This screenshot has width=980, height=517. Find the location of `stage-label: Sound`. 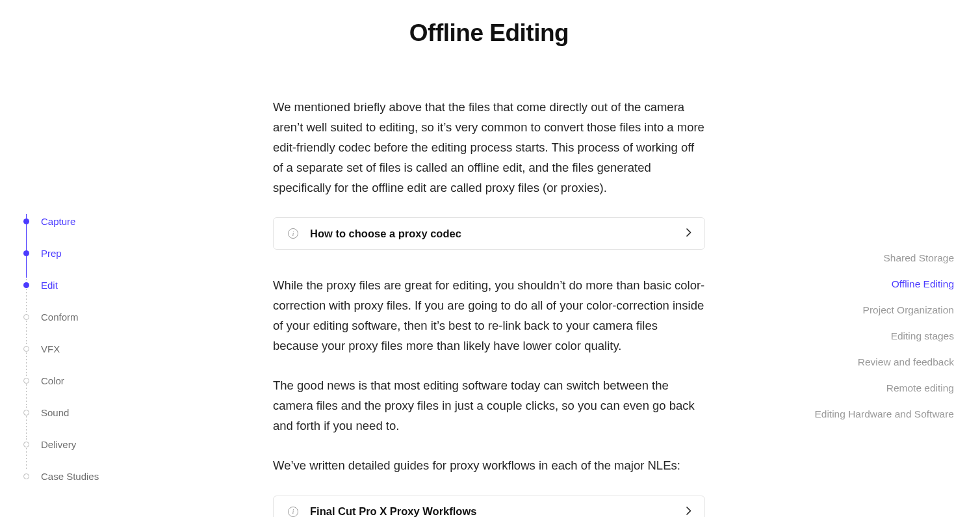

stage-label: Sound is located at coordinates (55, 412).